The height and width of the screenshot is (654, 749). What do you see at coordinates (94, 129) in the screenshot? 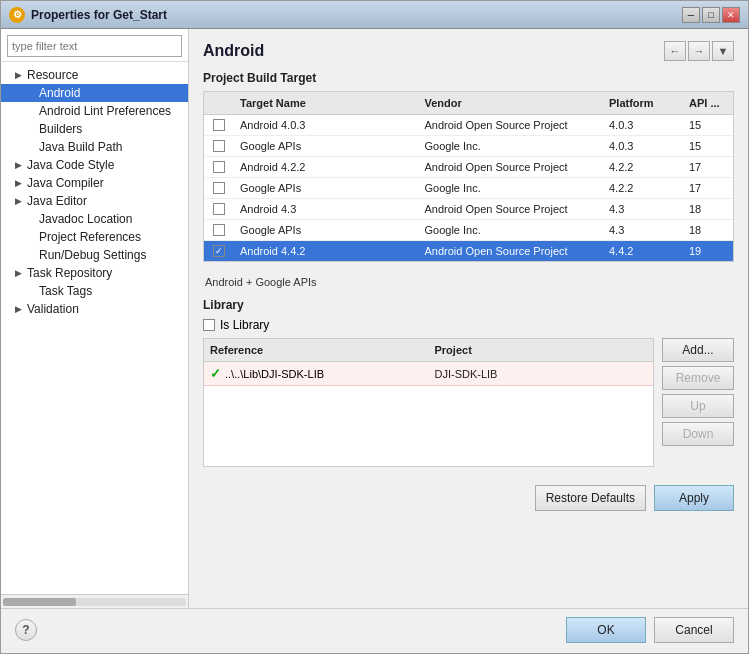
I see `sidebar-item-builders: Builders` at bounding box center [94, 129].